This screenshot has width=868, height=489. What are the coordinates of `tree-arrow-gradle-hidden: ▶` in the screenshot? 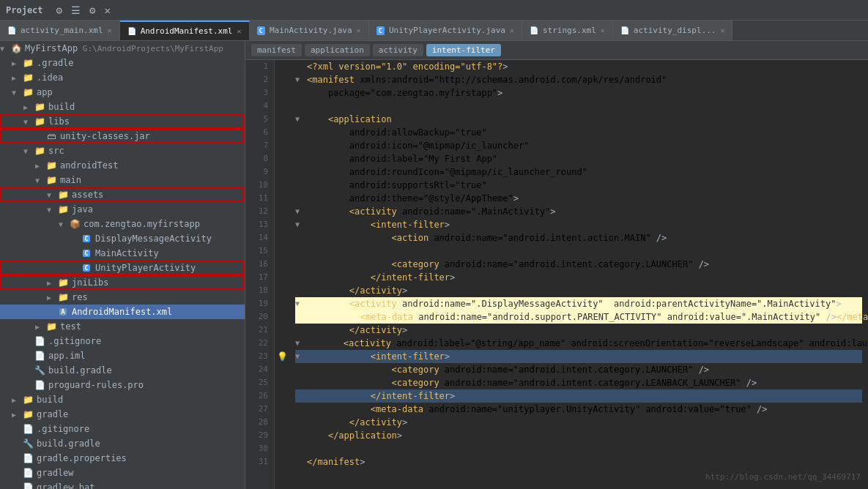 It's located at (17, 63).